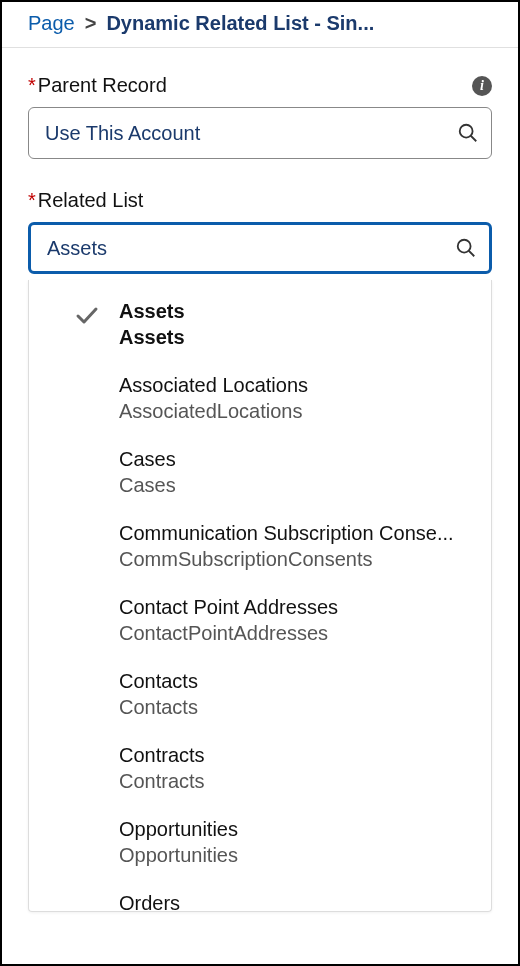  What do you see at coordinates (152, 337) in the screenshot?
I see `option-api-name: Assets` at bounding box center [152, 337].